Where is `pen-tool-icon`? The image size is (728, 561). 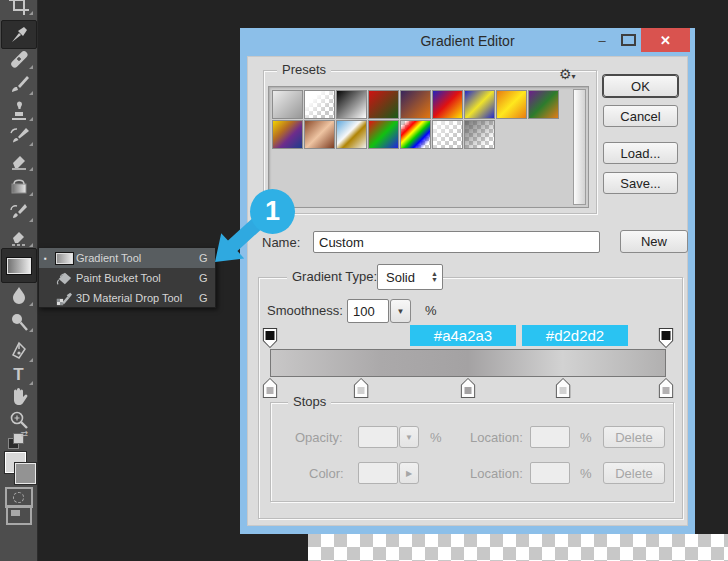 pen-tool-icon is located at coordinates (18, 352).